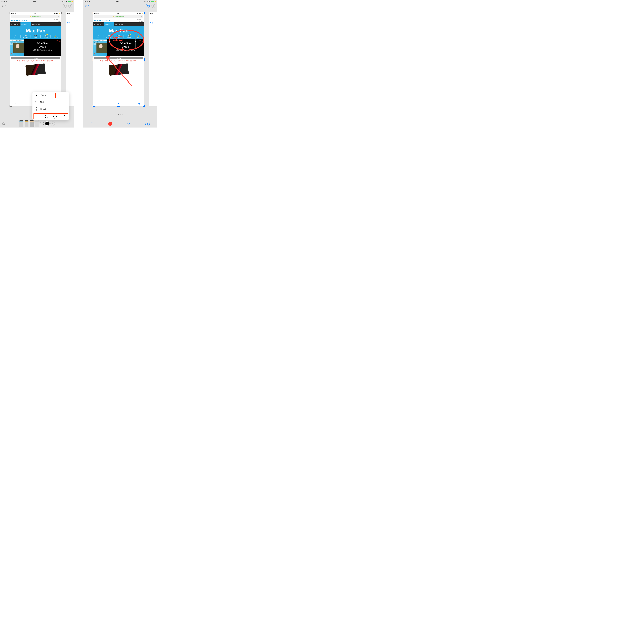 This screenshot has height=644, width=644. Describe the element at coordinates (63, 116) in the screenshot. I see `arrow-shape-button` at that location.